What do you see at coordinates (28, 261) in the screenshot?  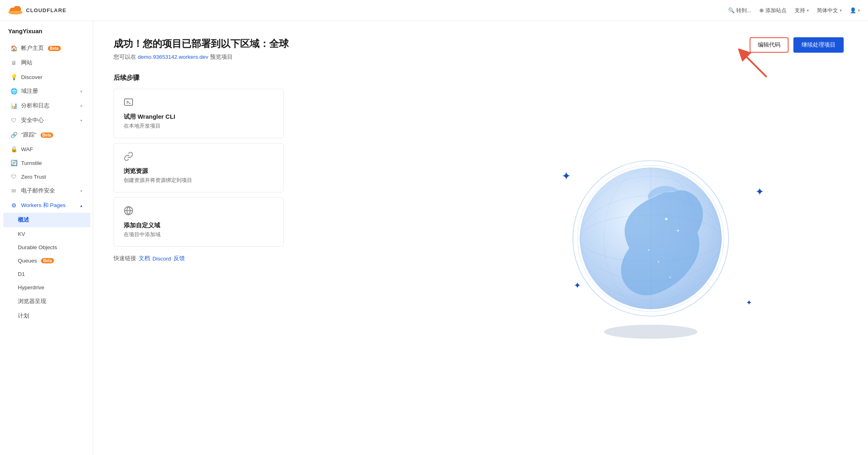 I see `subitem-label: Queues` at bounding box center [28, 261].